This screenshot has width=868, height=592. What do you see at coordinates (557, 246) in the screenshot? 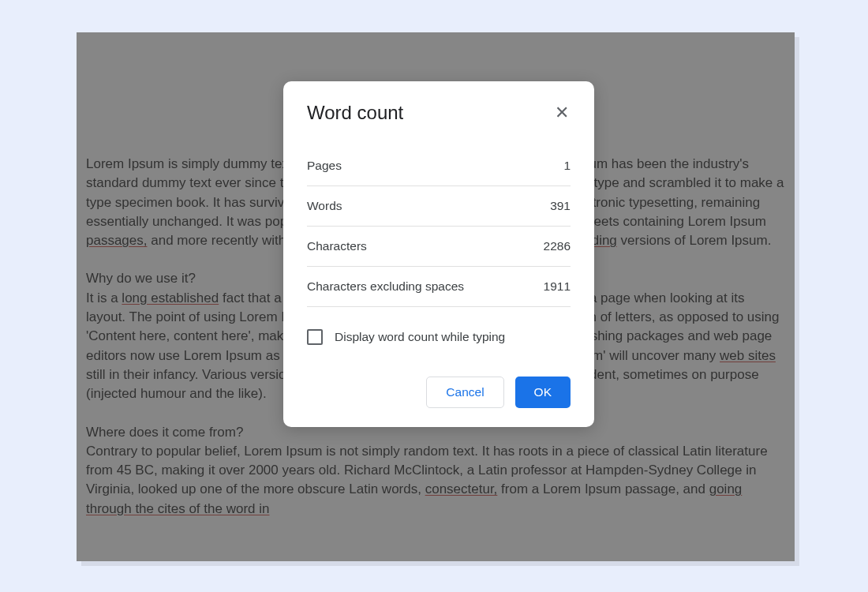
I see `stat-value: 2286` at bounding box center [557, 246].